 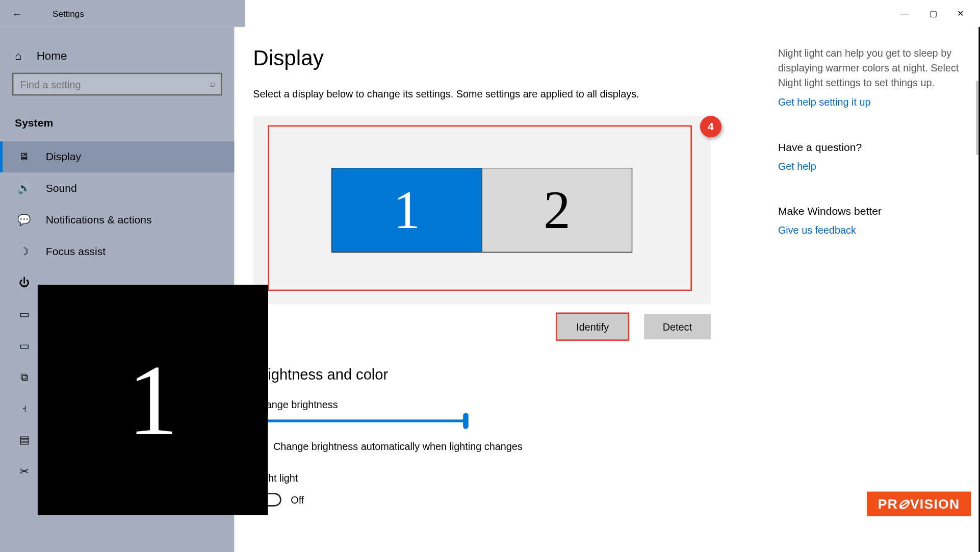 I want to click on sidebar-item-focus-assist: ☽ Focus assist, so click(x=117, y=252).